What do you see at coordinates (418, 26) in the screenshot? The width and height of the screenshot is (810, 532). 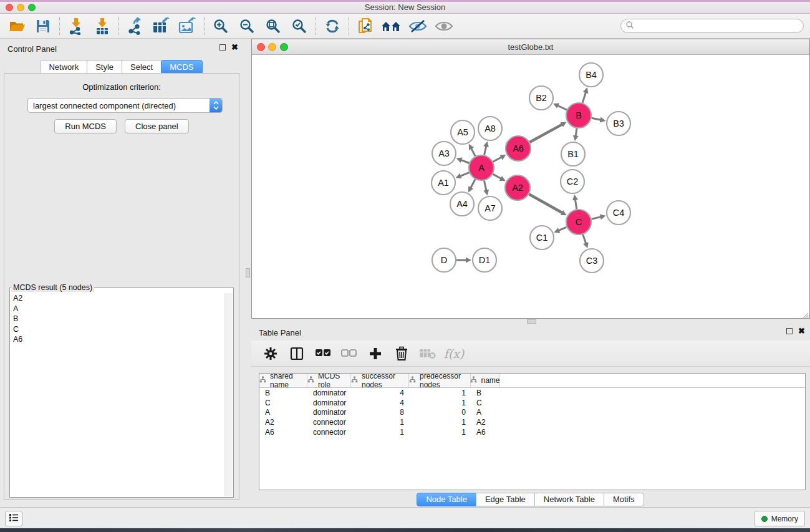 I see `hide-graphics-details-button` at bounding box center [418, 26].